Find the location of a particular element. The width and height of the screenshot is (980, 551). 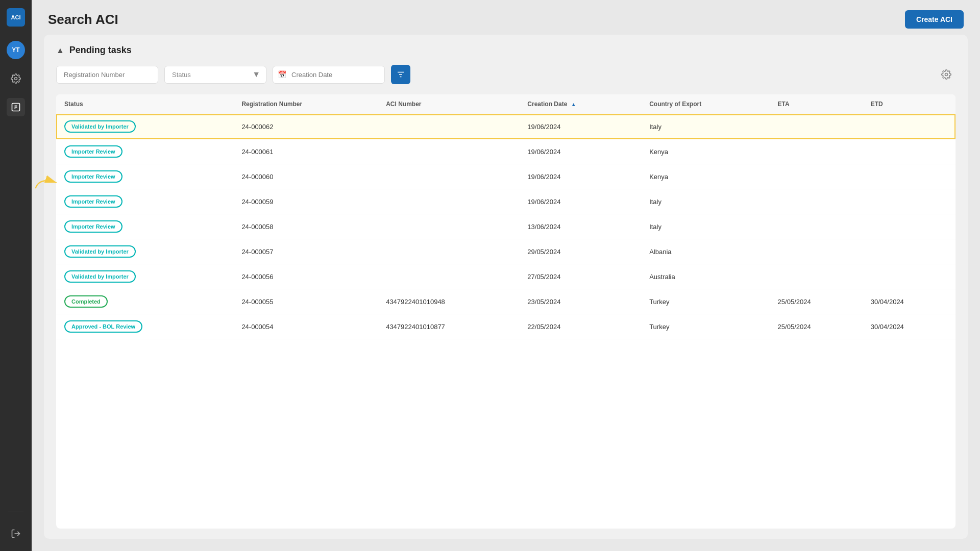

status-filter-wrapper: StatusValidated by ImporterImporter Revi… is located at coordinates (215, 74).